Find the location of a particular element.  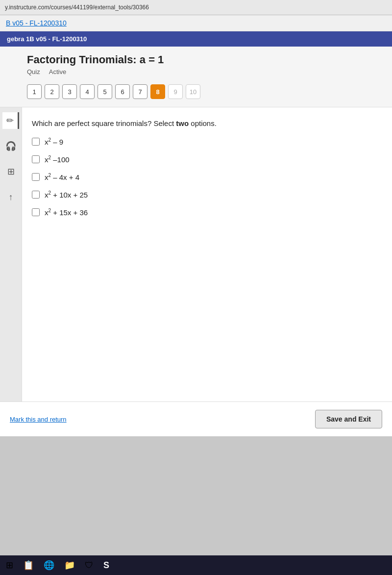

bottom-bar: Mark this and return Save and Exit is located at coordinates (196, 419).